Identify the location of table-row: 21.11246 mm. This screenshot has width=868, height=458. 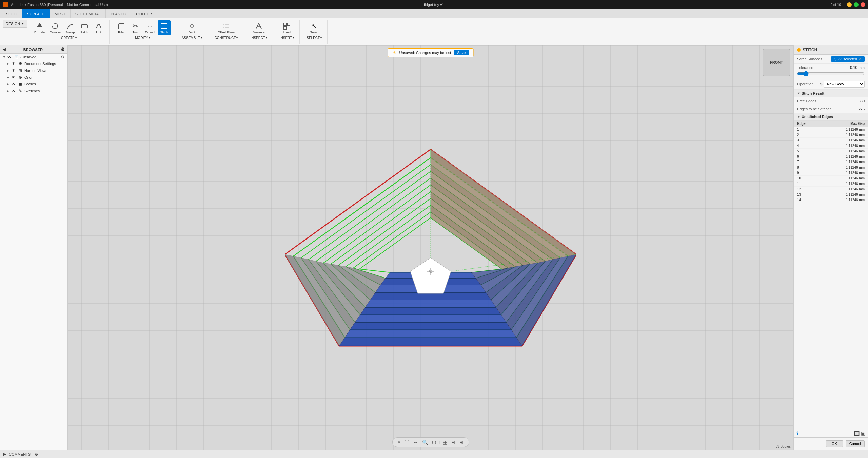
(831, 135).